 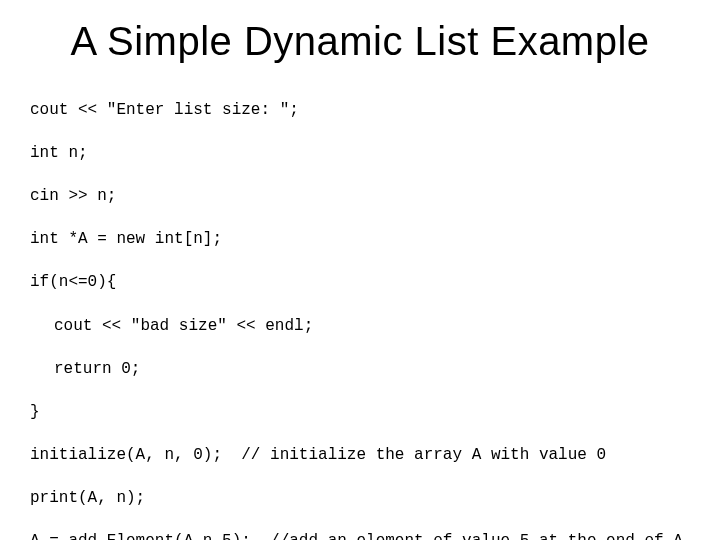 I want to click on code-line: cin >> n;, so click(x=360, y=197).